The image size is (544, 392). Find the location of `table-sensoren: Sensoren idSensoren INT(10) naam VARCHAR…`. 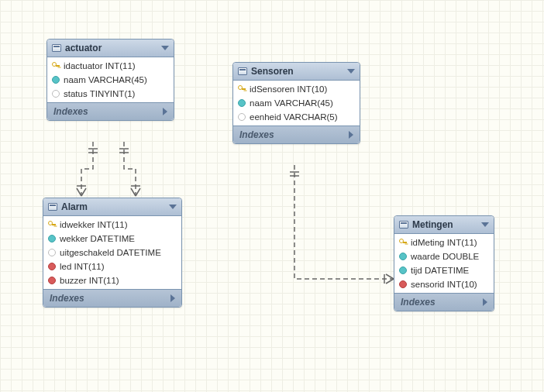

table-sensoren: Sensoren idSensoren INT(10) naam VARCHAR… is located at coordinates (296, 103).